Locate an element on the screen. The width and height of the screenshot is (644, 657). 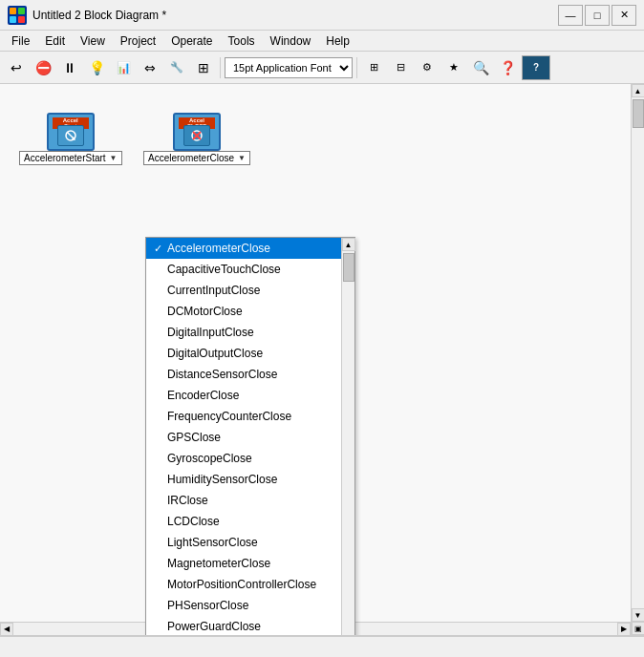
dropdown-item-18: PowerGuardClose is located at coordinates (250, 626).